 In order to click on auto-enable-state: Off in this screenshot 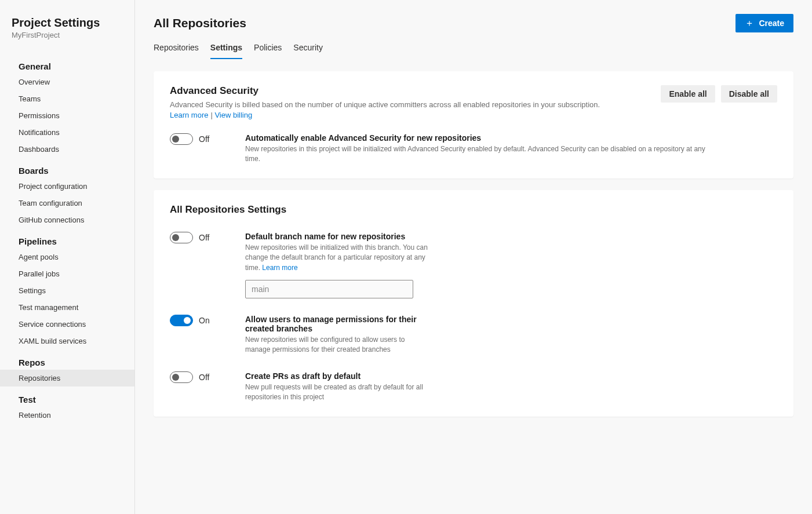, I will do `click(204, 139)`.